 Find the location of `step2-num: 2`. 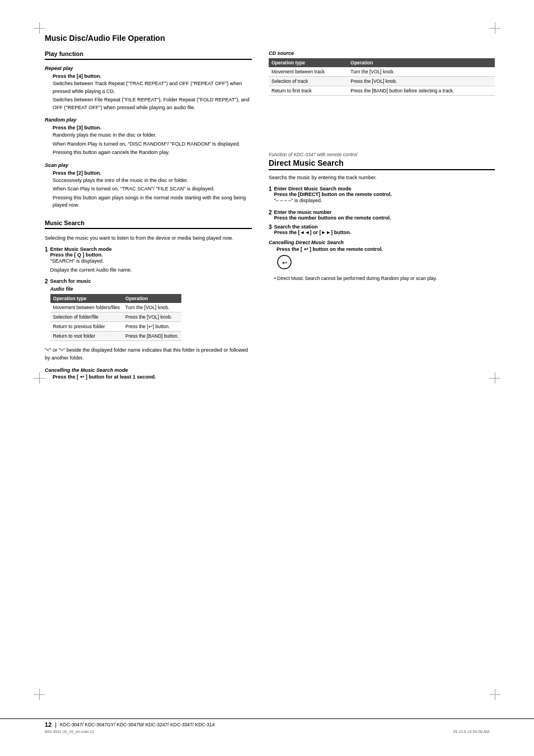

step2-num: 2 is located at coordinates (46, 311).